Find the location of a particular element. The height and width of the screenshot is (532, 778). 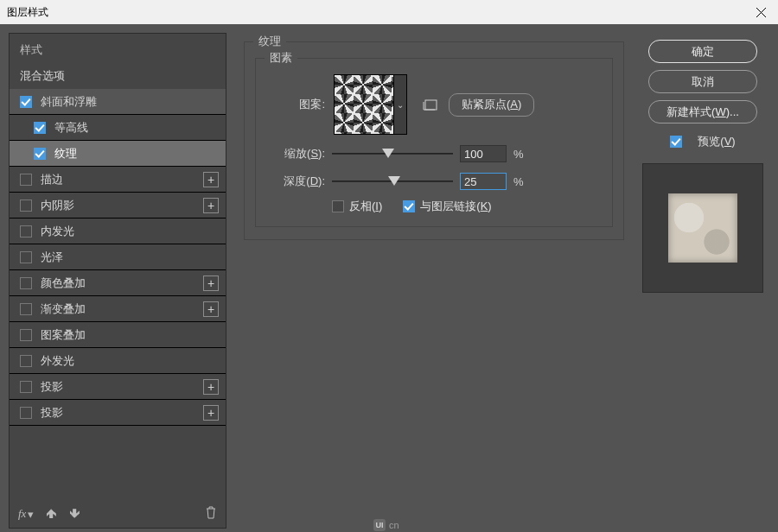

pattern-label: 图案: is located at coordinates (296, 104).